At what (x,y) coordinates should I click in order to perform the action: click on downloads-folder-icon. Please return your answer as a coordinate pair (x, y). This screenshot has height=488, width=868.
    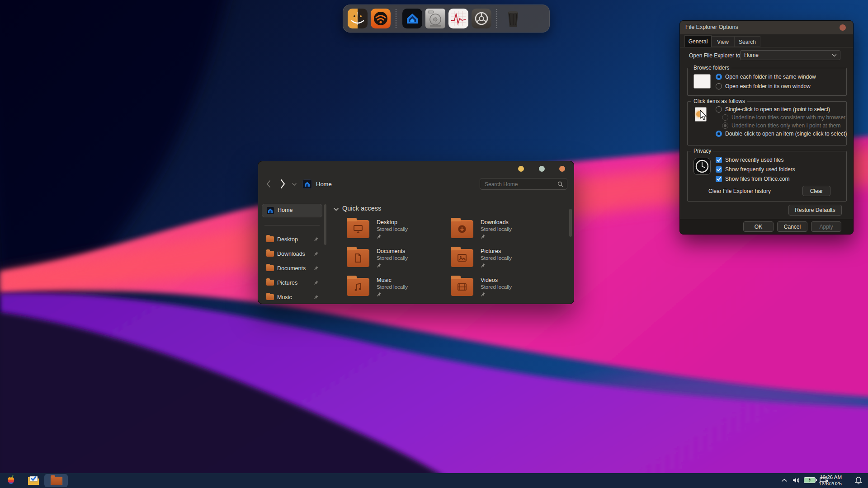
    Looking at the image, I should click on (462, 229).